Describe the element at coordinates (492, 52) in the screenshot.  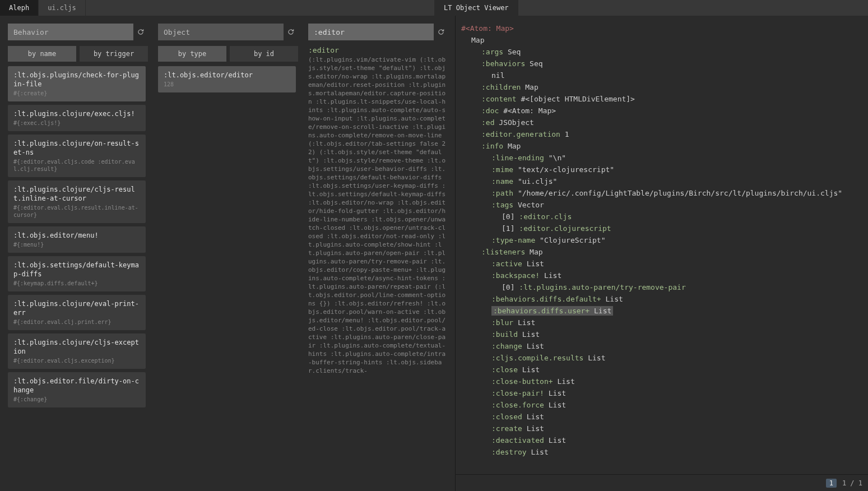
I see `args-key: :args` at that location.